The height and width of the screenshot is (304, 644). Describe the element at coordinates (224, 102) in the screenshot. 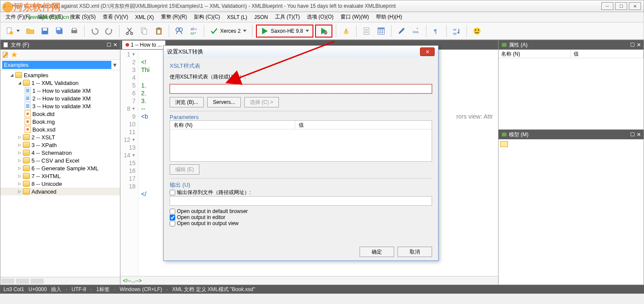

I see `servers-button: Servers...` at that location.